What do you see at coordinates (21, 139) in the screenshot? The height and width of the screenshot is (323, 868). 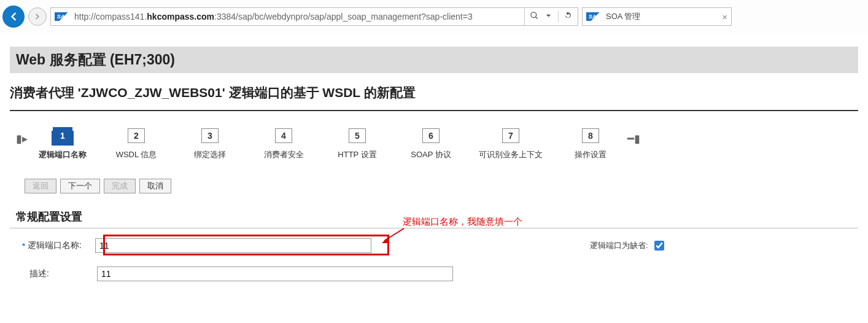 I see `roadmap-start-icon: ▮▸` at bounding box center [21, 139].